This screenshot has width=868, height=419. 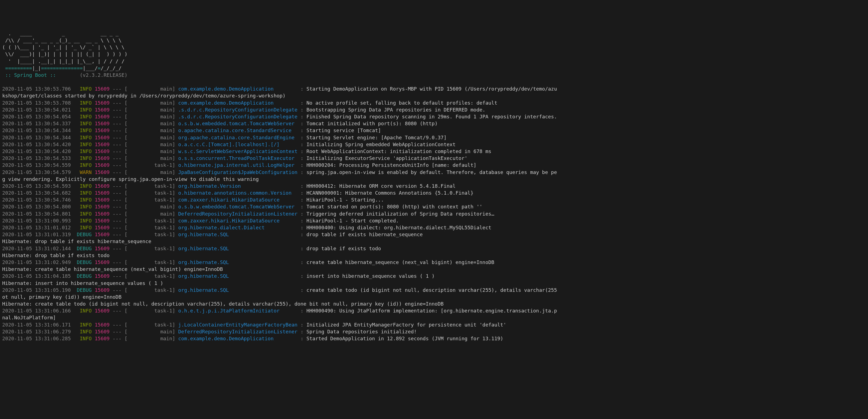 What do you see at coordinates (434, 138) in the screenshot?
I see `log-entry: 2020-11-05 13:30:54.344 INFO 15609 --- […` at bounding box center [434, 138].